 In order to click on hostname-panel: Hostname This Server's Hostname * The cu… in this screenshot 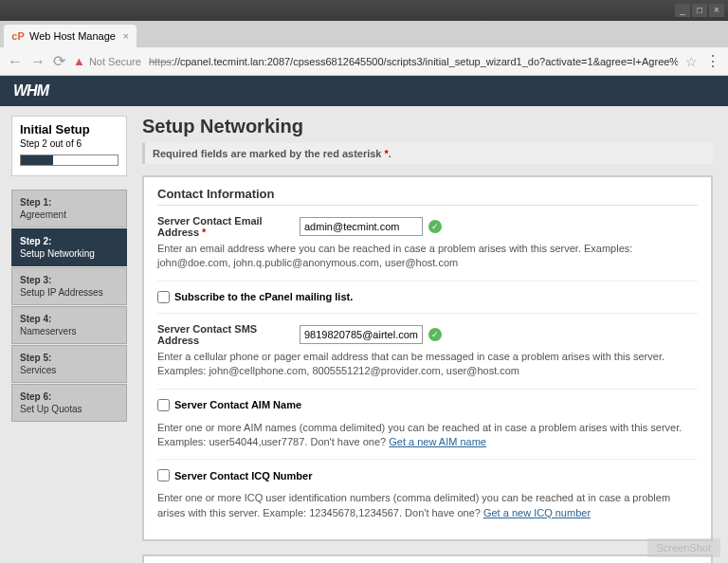, I will do `click(428, 559)`.